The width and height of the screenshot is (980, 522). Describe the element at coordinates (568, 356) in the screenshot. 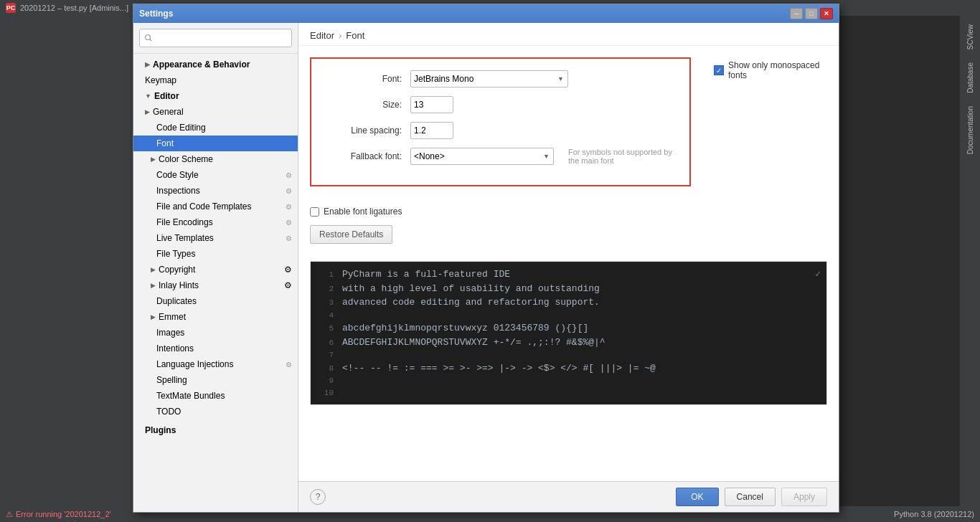

I see `preview-line-7: 7` at that location.